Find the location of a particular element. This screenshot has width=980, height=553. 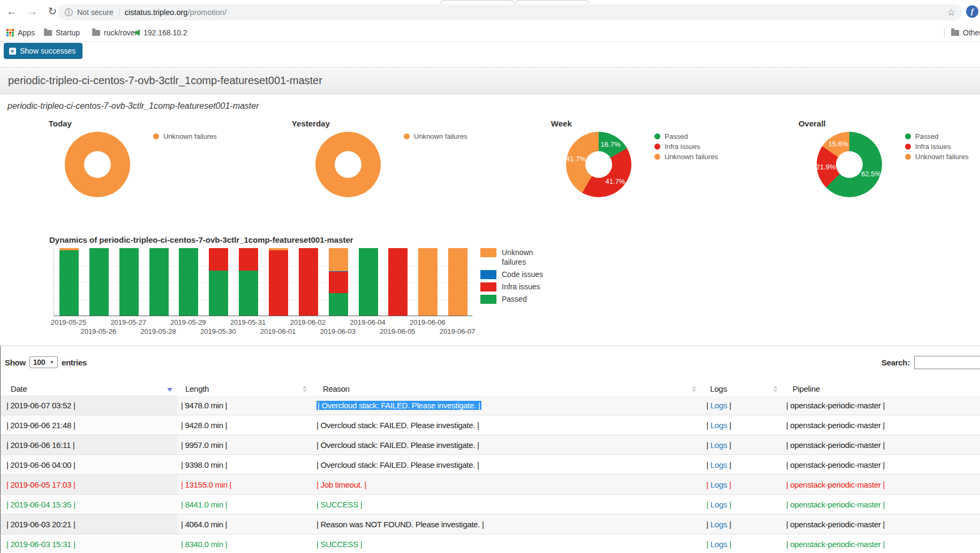

axis-label: 2019-06-07 is located at coordinates (457, 331).